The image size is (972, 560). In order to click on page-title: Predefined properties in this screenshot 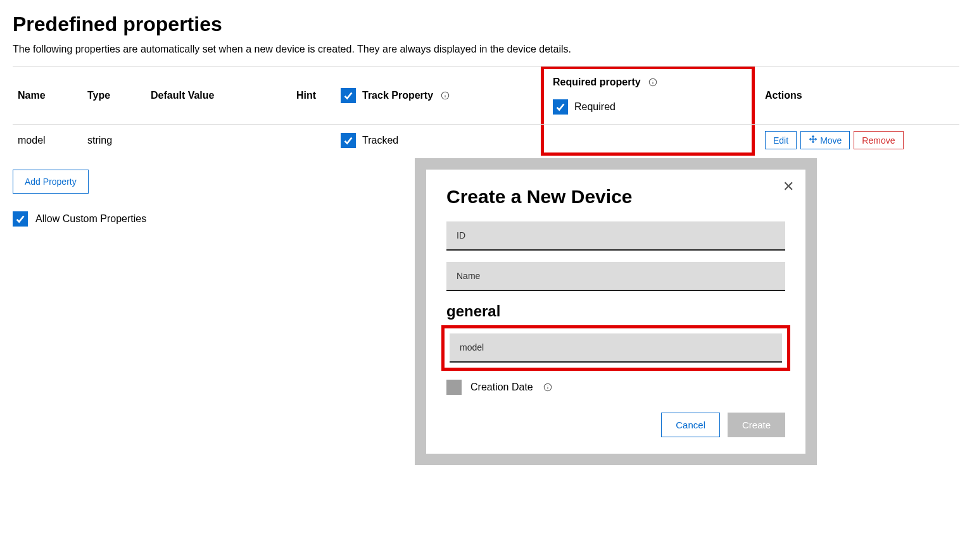, I will do `click(486, 24)`.